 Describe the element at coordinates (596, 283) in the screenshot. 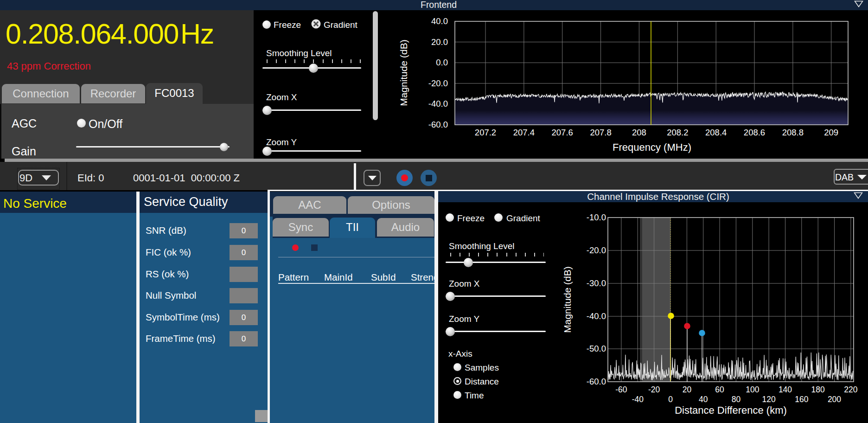

I see `svg-text: -30.0` at that location.